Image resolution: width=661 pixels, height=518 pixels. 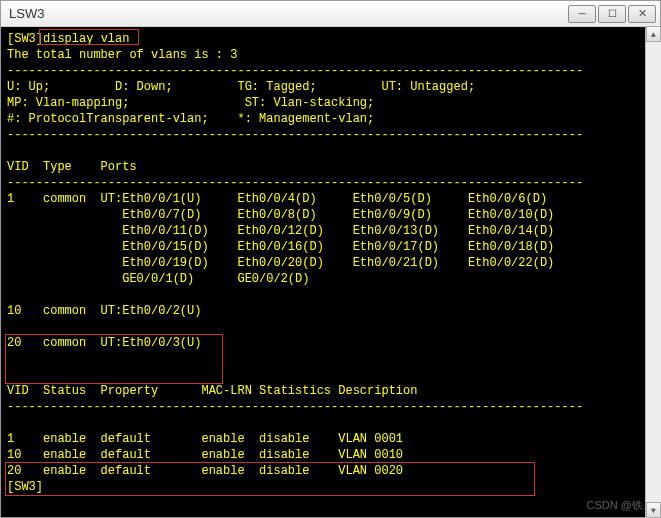 I want to click on table-header-ports: VID Type Ports, so click(x=72, y=167).